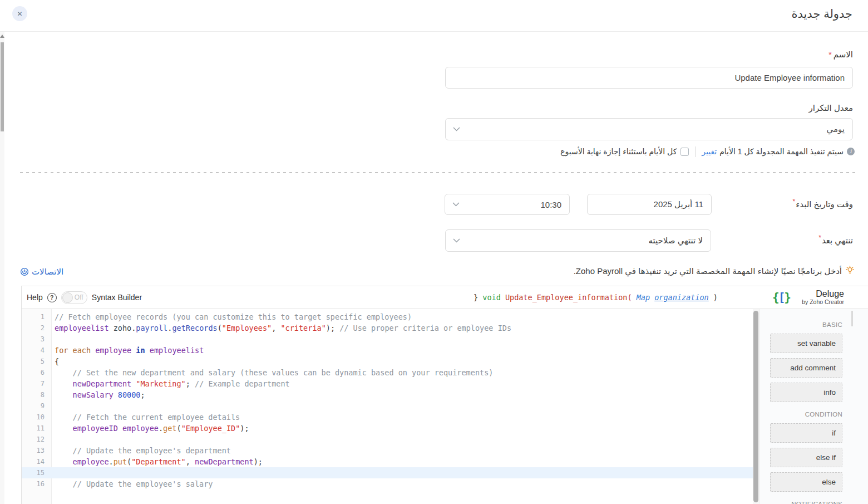  What do you see at coordinates (679, 241) in the screenshot?
I see `ends-value: لا تنتهي صلاحيته` at bounding box center [679, 241].